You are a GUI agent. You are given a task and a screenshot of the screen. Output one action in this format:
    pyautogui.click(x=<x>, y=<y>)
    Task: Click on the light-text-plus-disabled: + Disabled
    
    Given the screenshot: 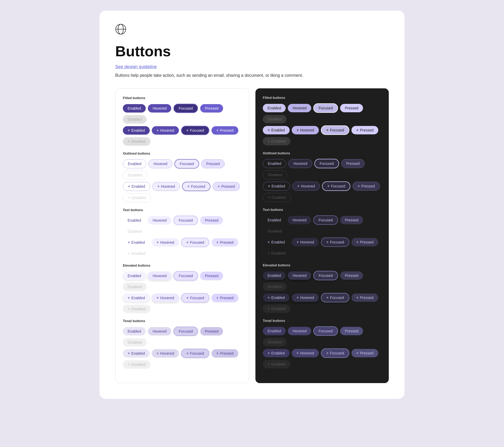 What is the action you would take?
    pyautogui.click(x=137, y=253)
    